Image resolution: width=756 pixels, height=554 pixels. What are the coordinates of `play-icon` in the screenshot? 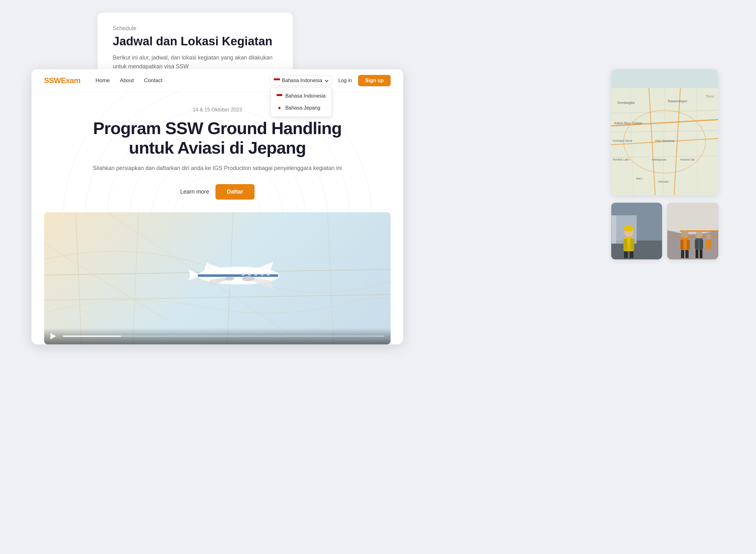 It's located at (53, 336).